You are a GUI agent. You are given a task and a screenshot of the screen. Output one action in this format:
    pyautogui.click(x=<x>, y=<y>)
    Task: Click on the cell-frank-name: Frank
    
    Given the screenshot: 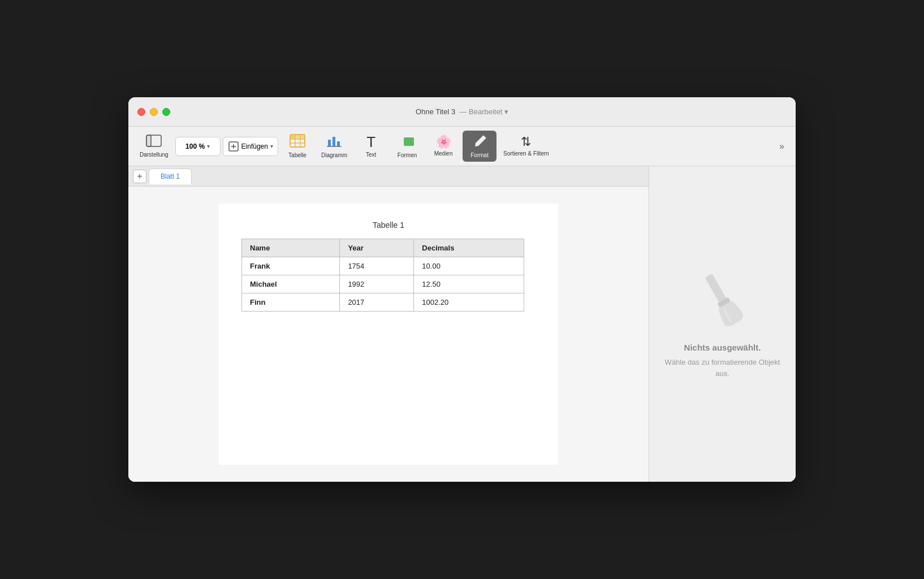 What is the action you would take?
    pyautogui.click(x=291, y=266)
    